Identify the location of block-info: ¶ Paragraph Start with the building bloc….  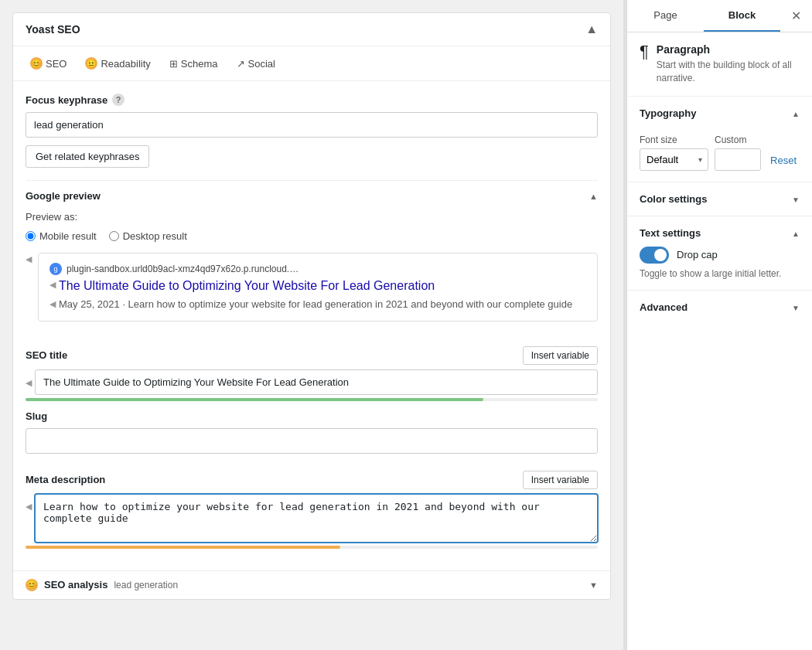
(719, 65).